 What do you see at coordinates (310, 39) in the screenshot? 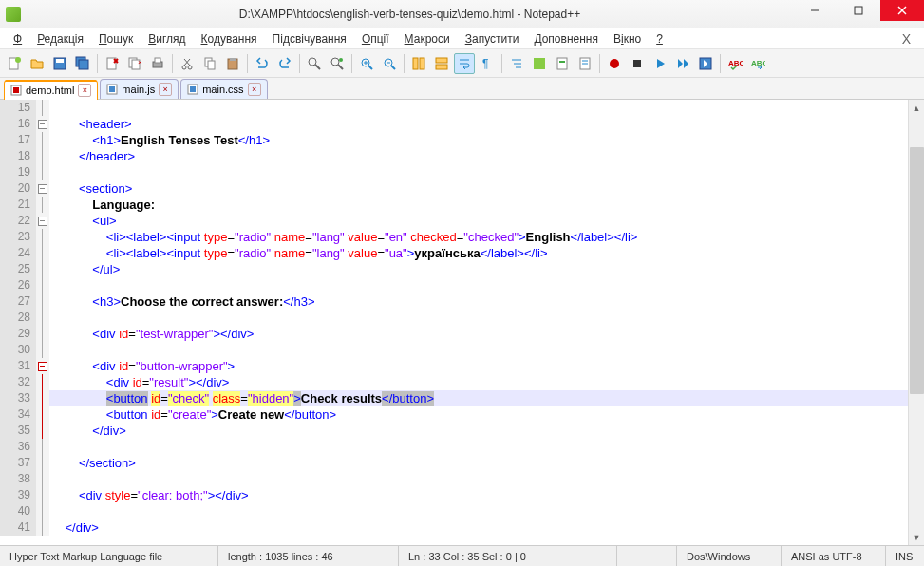
I see `menu-highlight: Підсвічування` at bounding box center [310, 39].